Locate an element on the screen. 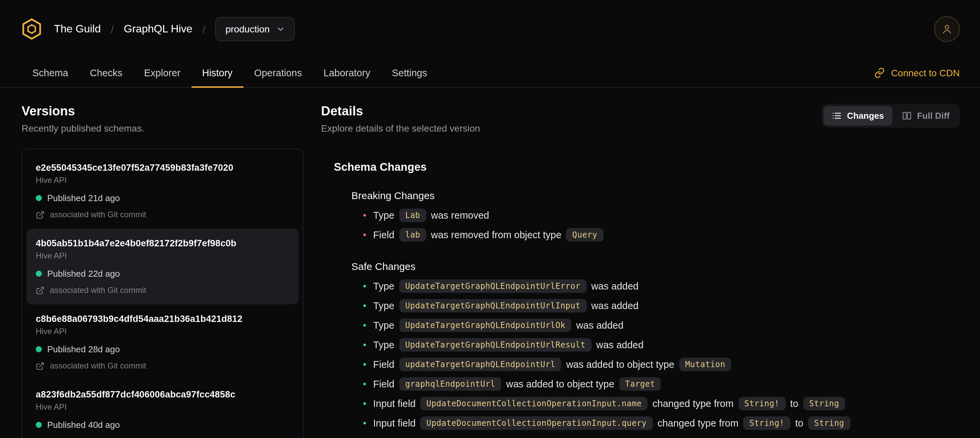 The width and height of the screenshot is (980, 438). version-published: Published 22d ago is located at coordinates (163, 274).